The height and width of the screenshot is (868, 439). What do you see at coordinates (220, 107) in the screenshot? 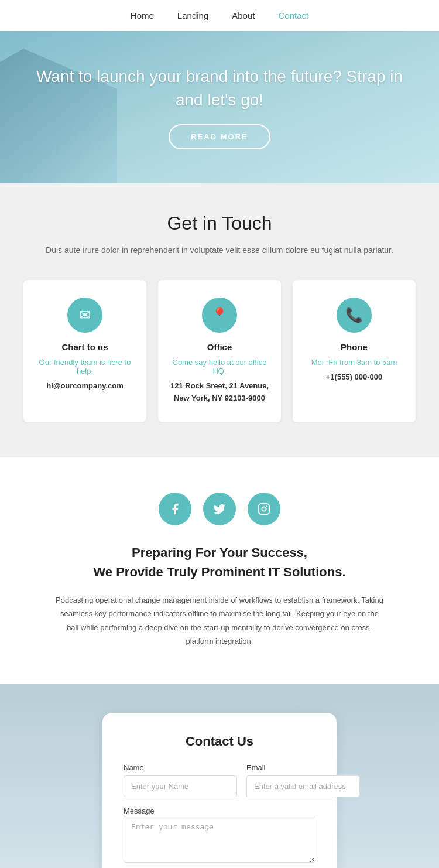
I see `hero-content: Want to launch your brand into the futur…` at bounding box center [220, 107].